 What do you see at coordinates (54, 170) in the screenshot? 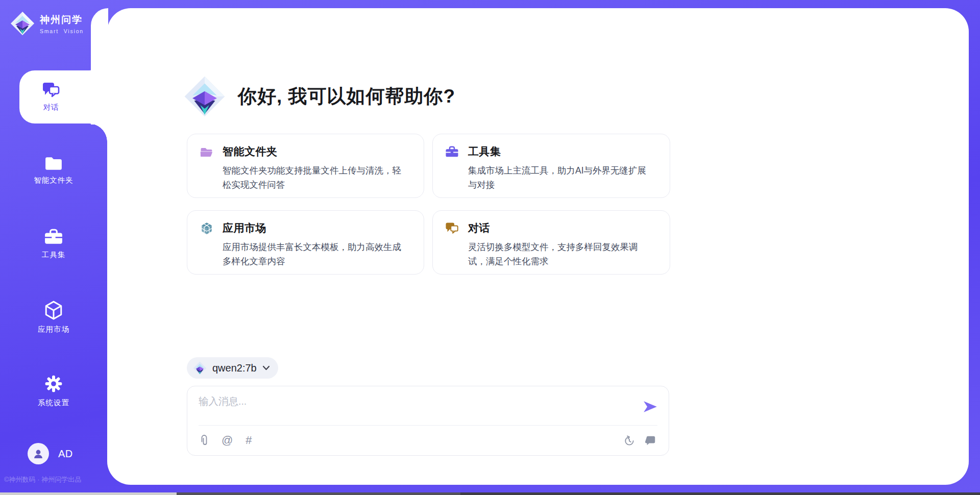
I see `sidebar-item-smart-folder: 智能文件夹` at bounding box center [54, 170].